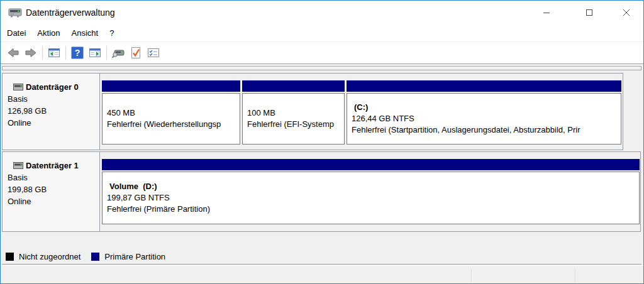  Describe the element at coordinates (77, 53) in the screenshot. I see `help-button: ?` at that location.